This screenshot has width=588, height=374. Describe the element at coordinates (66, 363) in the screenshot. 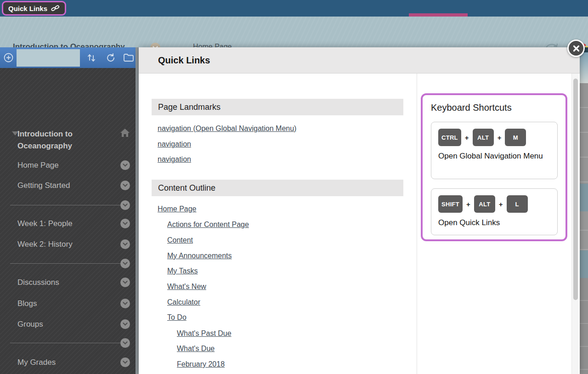

I see `sidebar-item-my-grades: My Grades` at that location.